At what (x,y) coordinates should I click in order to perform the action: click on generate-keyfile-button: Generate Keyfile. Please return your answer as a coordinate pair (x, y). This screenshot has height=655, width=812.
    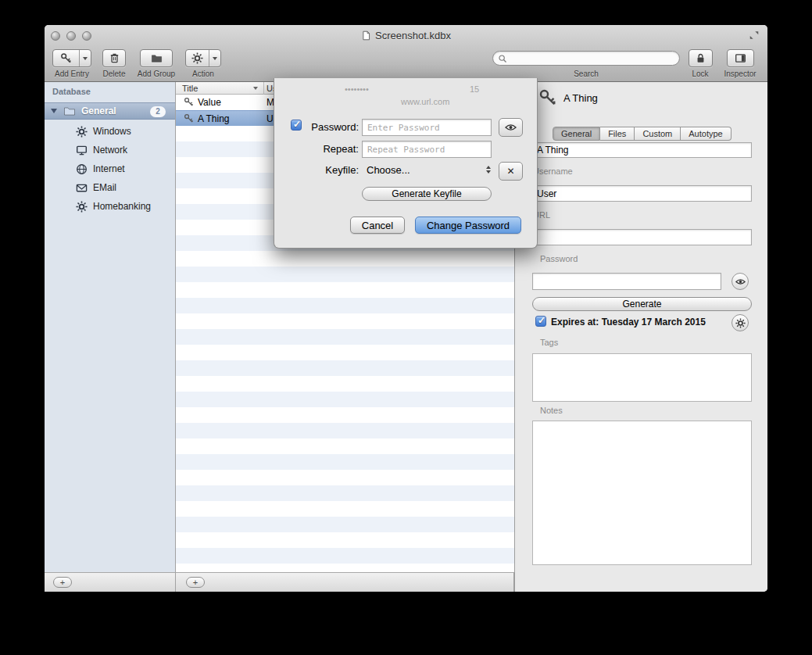
    Looking at the image, I should click on (427, 194).